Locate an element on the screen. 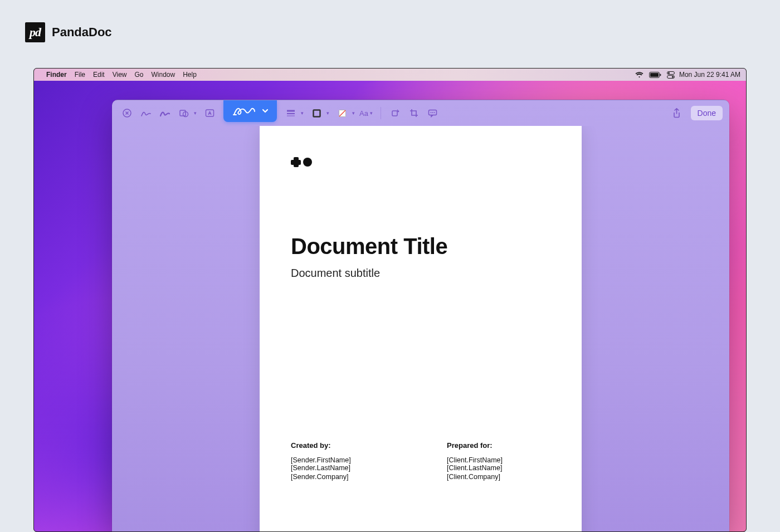 This screenshot has height=532, width=780. draw-icon is located at coordinates (165, 113).